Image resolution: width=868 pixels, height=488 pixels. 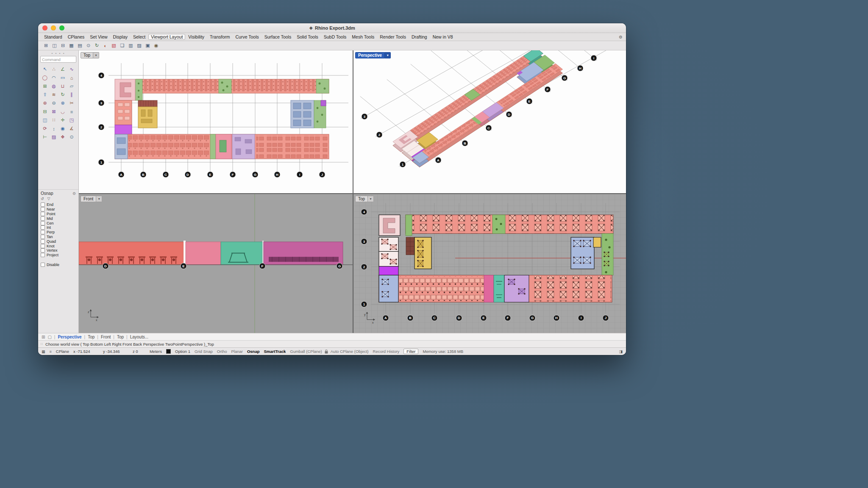 I want to click on plane-tool-icon: ▱, so click(x=72, y=86).